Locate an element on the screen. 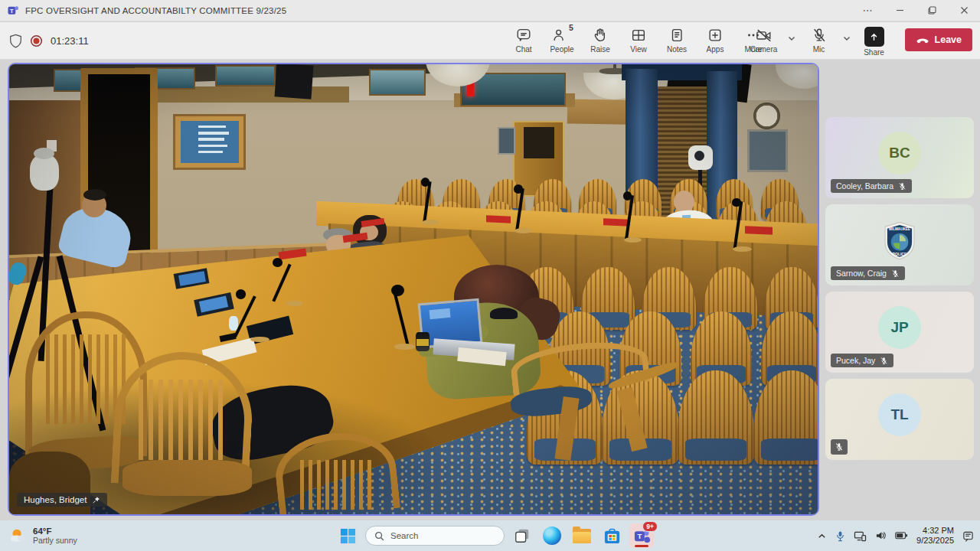 The width and height of the screenshot is (980, 551). notification-bell-icon is located at coordinates (968, 536).